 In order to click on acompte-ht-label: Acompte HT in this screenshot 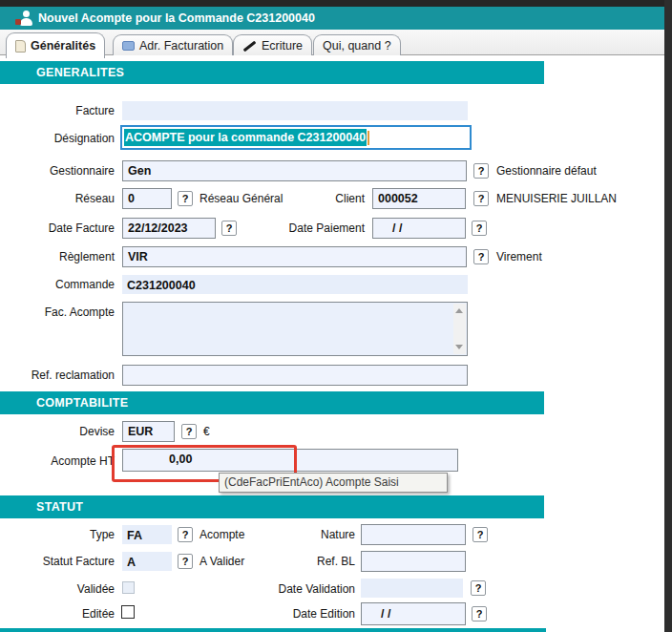, I will do `click(57, 461)`.